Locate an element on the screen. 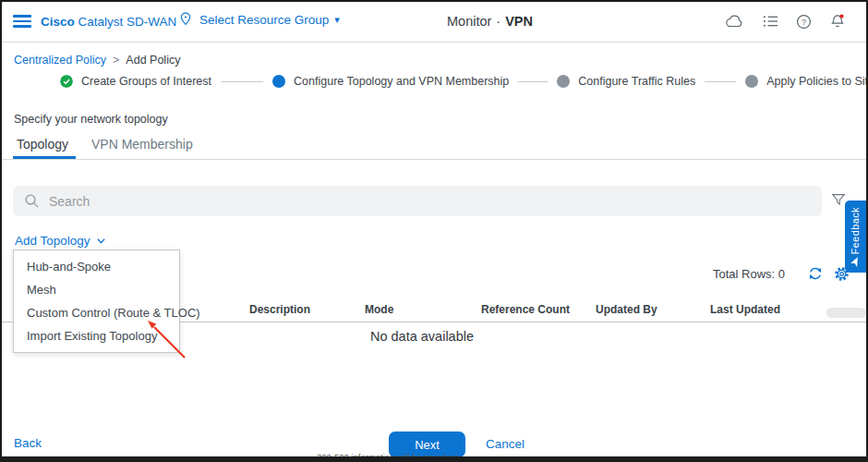  section-subtitle: Specify your network topology is located at coordinates (90, 119).